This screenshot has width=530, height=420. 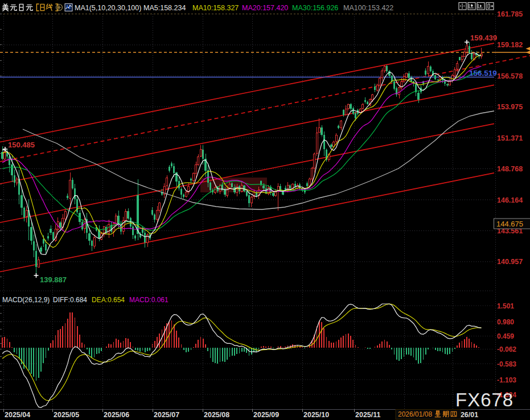 What do you see at coordinates (265, 8) in the screenshot?
I see `svg-text: MA20:157.420` at bounding box center [265, 8].